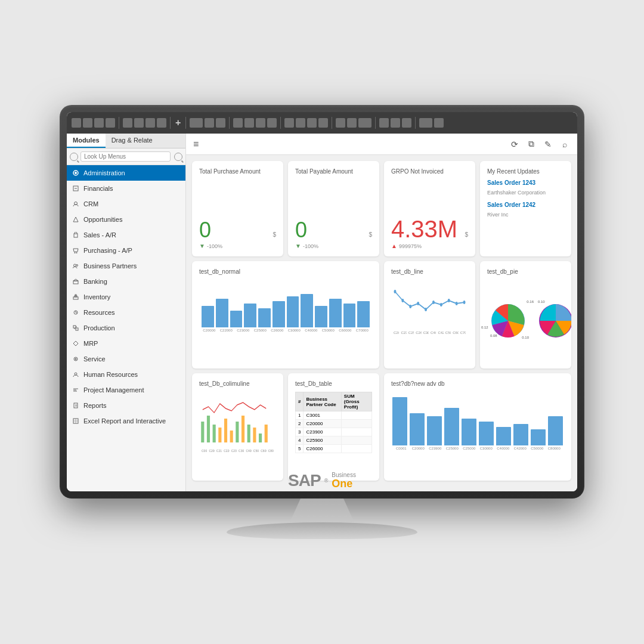  I want to click on recent-link-1242: Sales Order 1242, so click(526, 205).